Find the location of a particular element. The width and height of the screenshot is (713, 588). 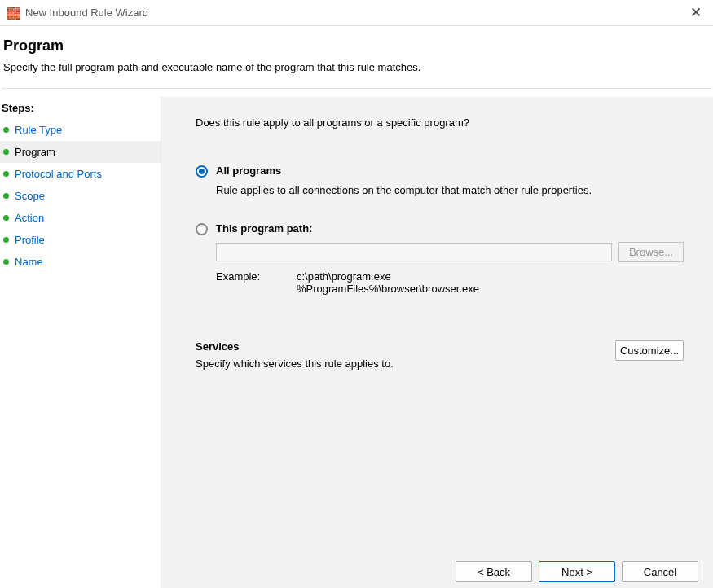

browse-button: Browse... is located at coordinates (651, 252).